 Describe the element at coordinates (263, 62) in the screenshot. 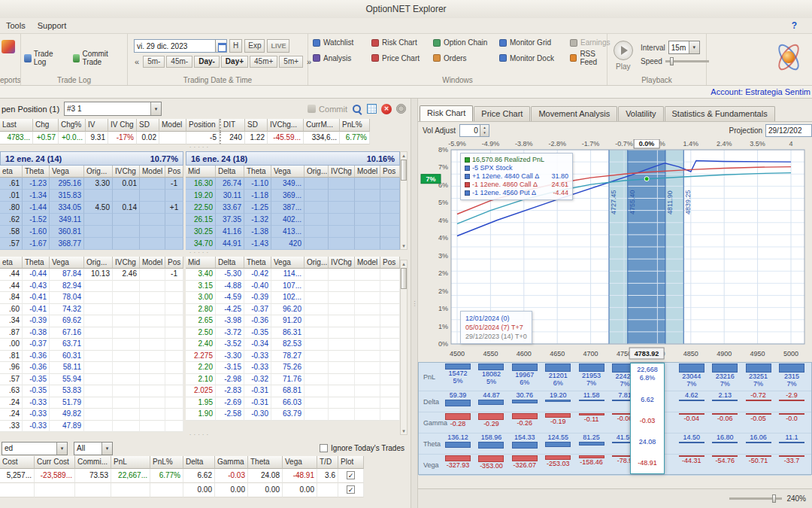

I see `nav-45m: 45m+` at that location.